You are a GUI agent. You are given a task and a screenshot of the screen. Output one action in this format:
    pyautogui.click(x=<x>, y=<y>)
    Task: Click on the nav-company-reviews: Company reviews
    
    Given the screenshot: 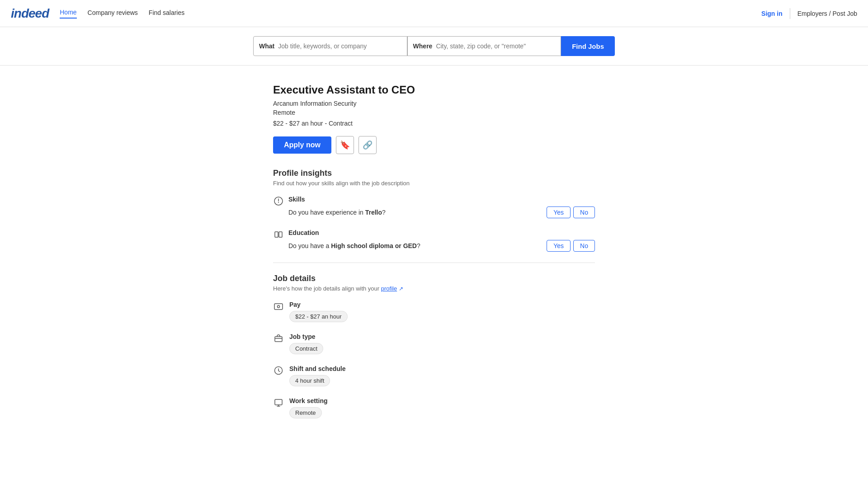 What is the action you would take?
    pyautogui.click(x=113, y=14)
    